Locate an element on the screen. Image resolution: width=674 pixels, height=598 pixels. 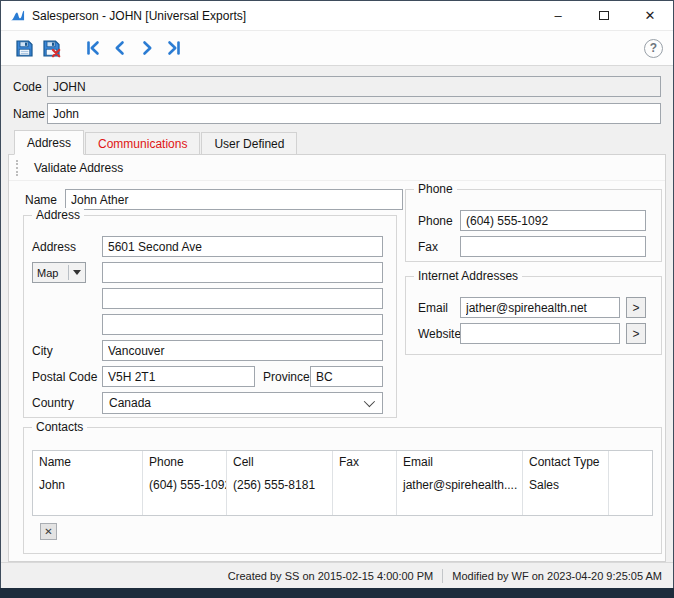
address-line2-input is located at coordinates (242, 272).